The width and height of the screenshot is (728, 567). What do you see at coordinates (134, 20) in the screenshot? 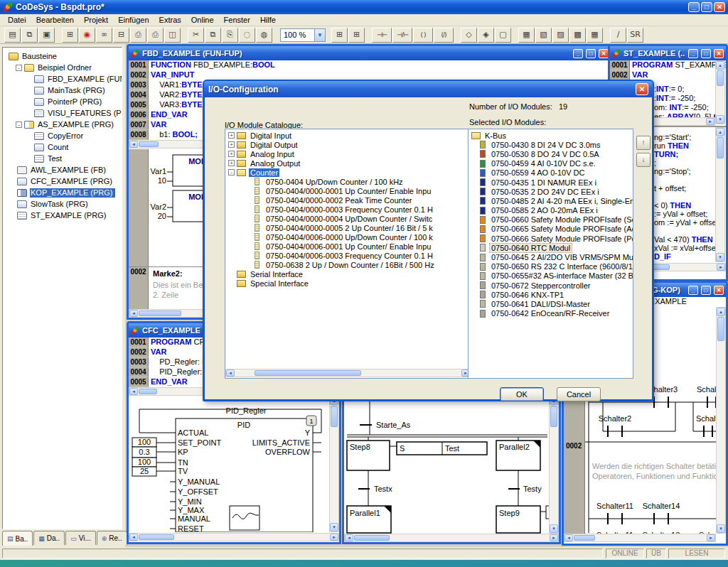
I see `menu-item: Einfügen` at bounding box center [134, 20].